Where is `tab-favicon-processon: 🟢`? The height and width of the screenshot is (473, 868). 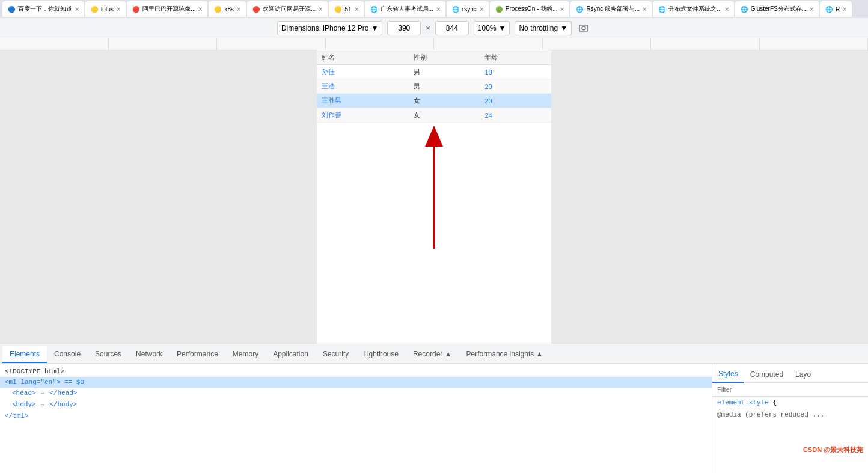
tab-favicon-processon: 🟢 is located at coordinates (499, 9).